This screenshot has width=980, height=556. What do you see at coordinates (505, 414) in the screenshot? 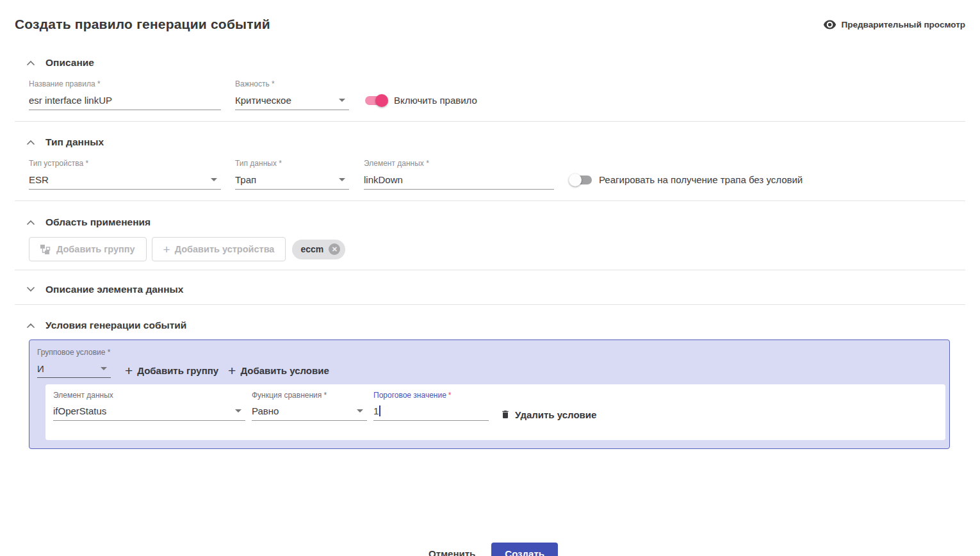
I see `trash-icon` at bounding box center [505, 414].